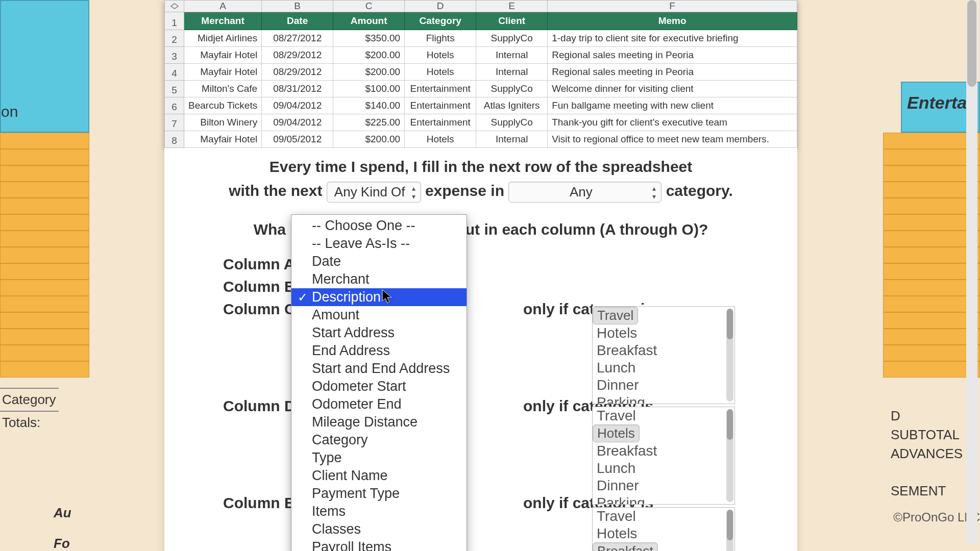 This screenshot has height=551, width=980. What do you see at coordinates (379, 387) in the screenshot?
I see `dropdown-item: Odometer Start` at bounding box center [379, 387].